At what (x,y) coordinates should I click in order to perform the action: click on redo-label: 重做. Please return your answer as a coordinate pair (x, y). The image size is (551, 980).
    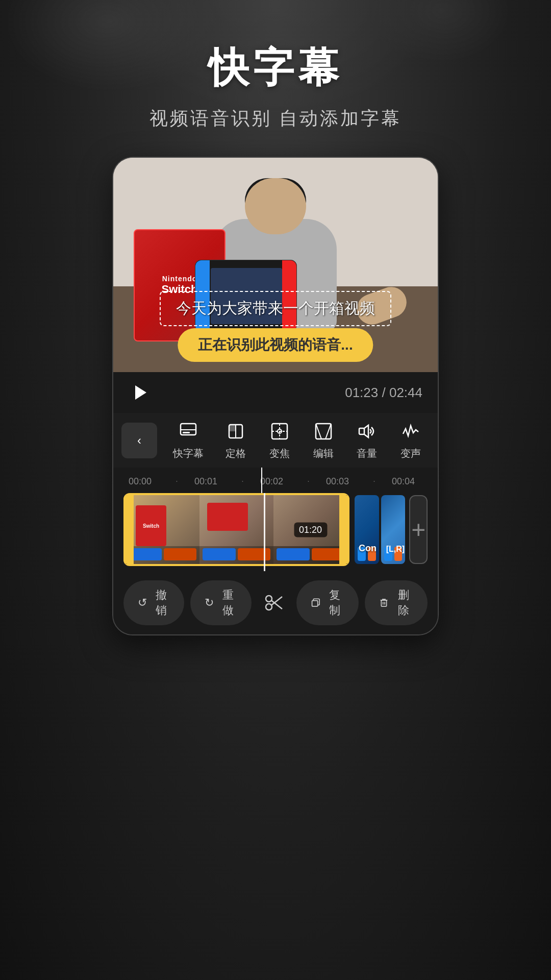
    Looking at the image, I should click on (228, 603).